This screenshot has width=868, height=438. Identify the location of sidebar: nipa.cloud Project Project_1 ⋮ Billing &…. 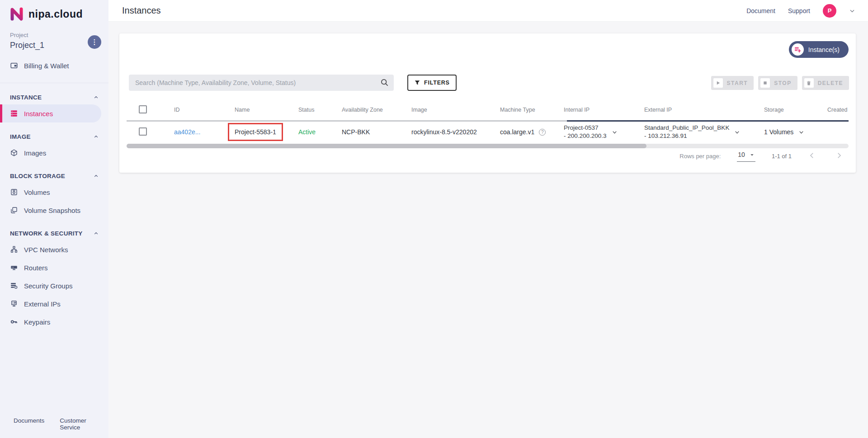
(54, 219).